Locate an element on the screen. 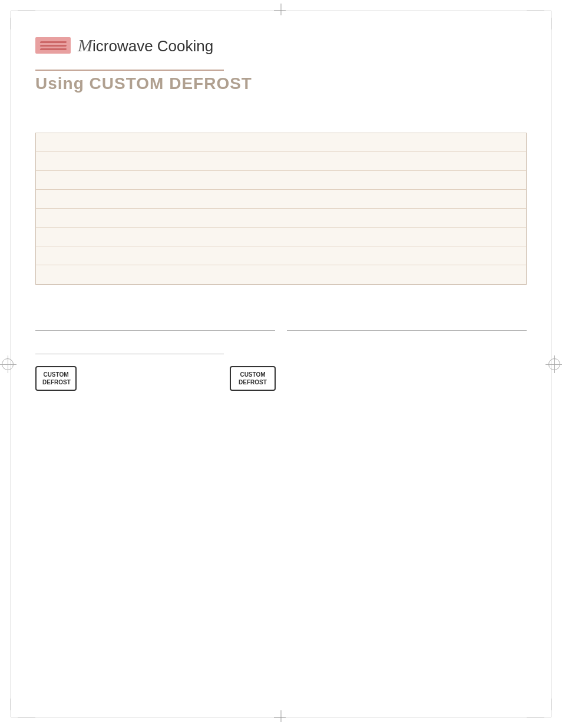 The height and width of the screenshot is (728, 562). header-title: Microwave Cooking is located at coordinates (146, 45).